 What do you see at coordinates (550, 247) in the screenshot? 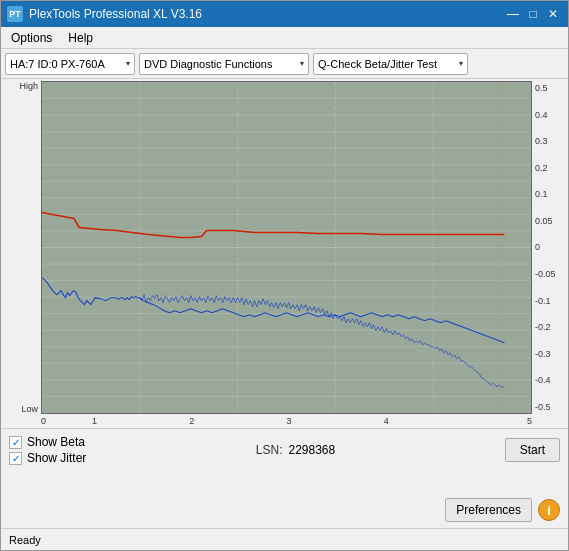
I see `y-right-0: 0` at bounding box center [550, 247].